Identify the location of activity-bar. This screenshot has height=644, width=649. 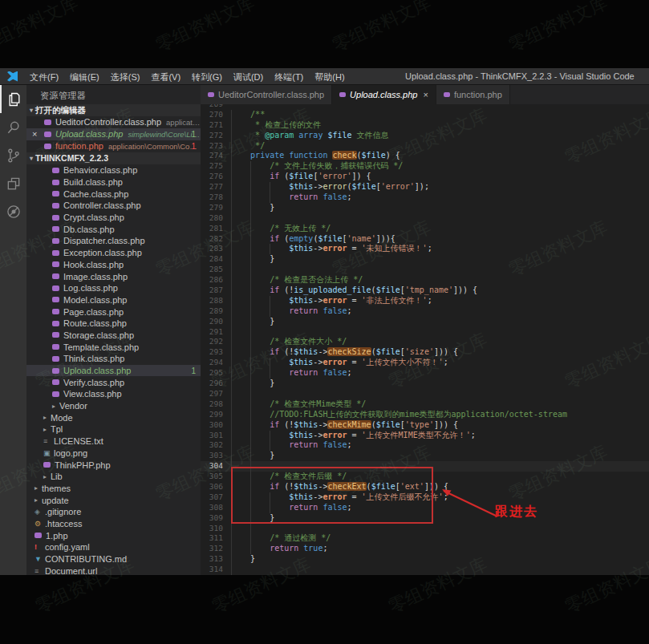
(13, 330).